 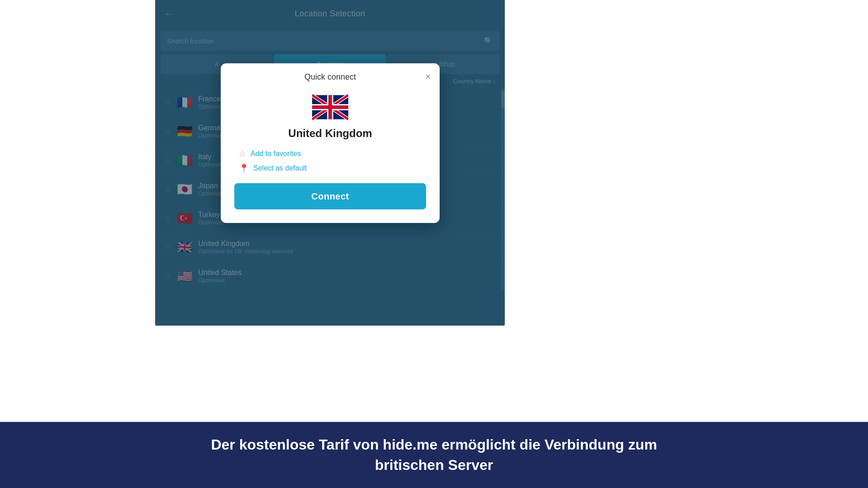 What do you see at coordinates (434, 465) in the screenshot?
I see `banner-line2: britischen Server` at bounding box center [434, 465].